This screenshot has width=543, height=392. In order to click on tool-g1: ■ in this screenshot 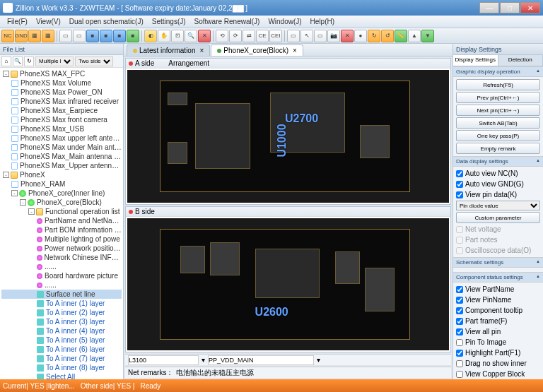, I will do `click(133, 36)`.